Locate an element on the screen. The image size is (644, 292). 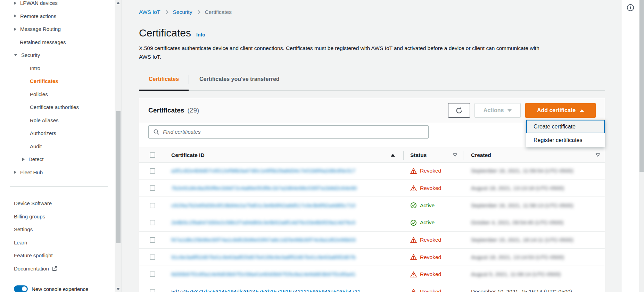
sidebar-item-lpwan-devices: LPWAN devices is located at coordinates (57, 5).